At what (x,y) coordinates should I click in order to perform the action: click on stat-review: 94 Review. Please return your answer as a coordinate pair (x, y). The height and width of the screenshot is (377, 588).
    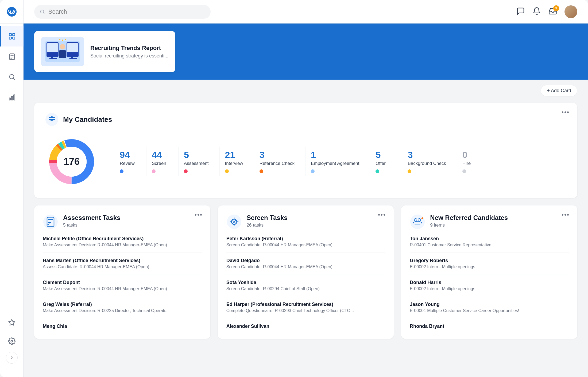
    Looking at the image, I should click on (130, 162).